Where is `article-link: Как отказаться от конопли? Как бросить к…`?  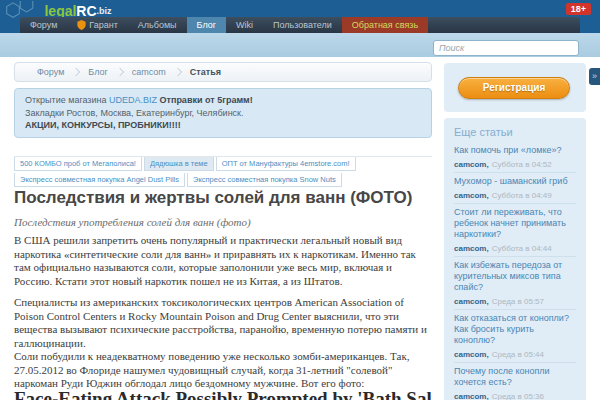 article-link: Как отказаться от конопли? Как бросить к… is located at coordinates (515, 330).